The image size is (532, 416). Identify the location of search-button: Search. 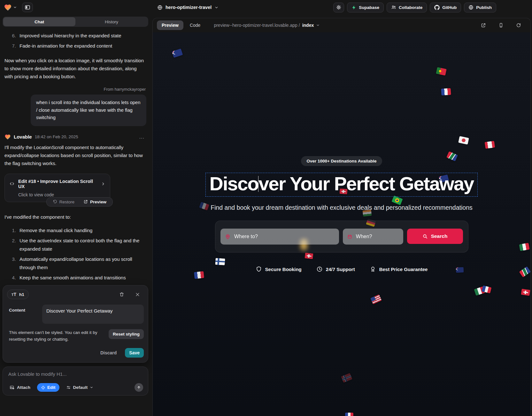
(435, 236).